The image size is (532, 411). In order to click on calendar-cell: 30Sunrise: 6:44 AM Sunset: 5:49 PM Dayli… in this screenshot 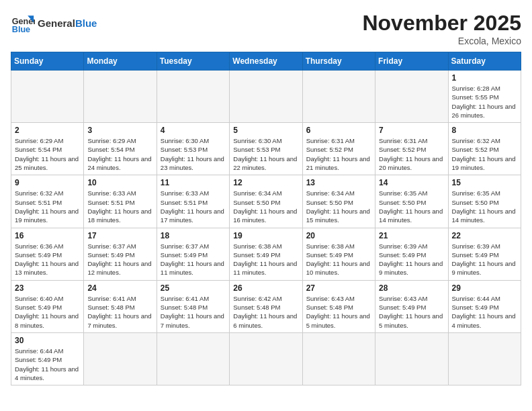, I will do `click(48, 359)`.